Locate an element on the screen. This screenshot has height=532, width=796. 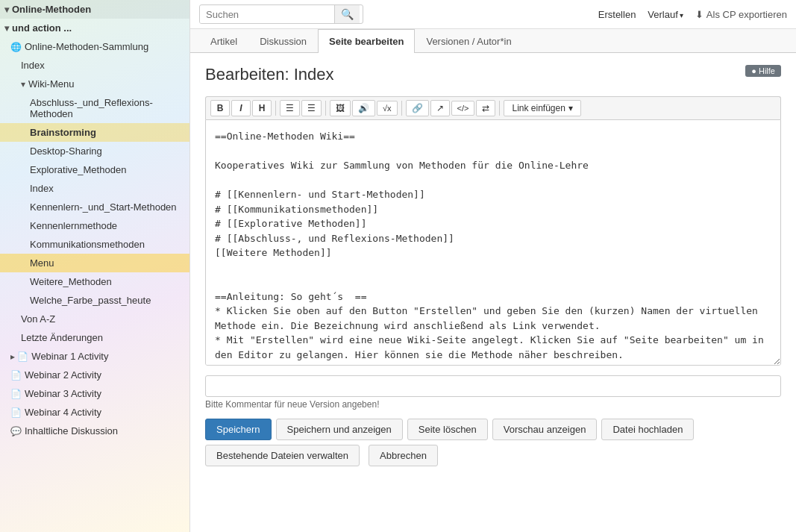
toolbar-ol: ☰ is located at coordinates (312, 108).